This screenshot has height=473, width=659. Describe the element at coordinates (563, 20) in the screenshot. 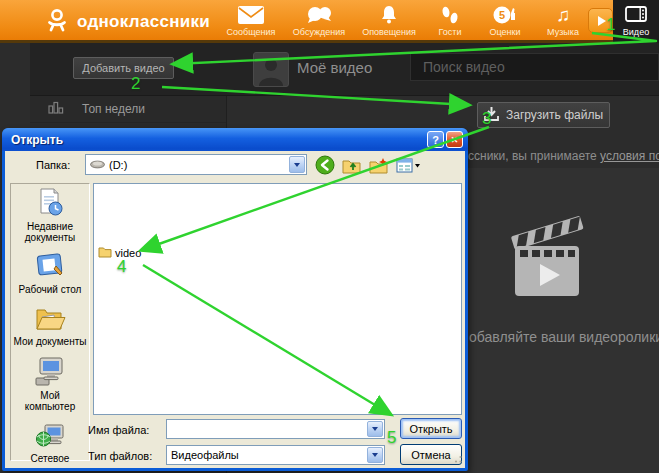

I see `nav-music: ♫ Музыка` at that location.